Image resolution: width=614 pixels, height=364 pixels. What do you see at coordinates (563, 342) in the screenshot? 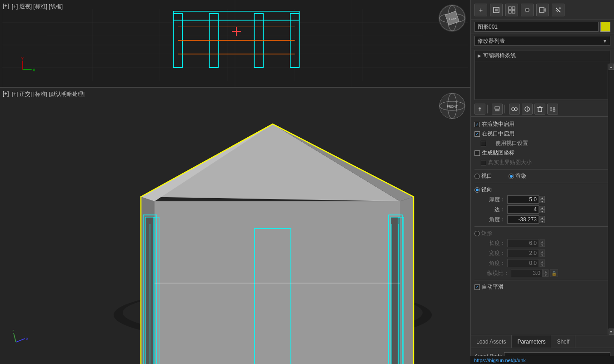
I see `tab-shelf: Shelf` at bounding box center [563, 342].